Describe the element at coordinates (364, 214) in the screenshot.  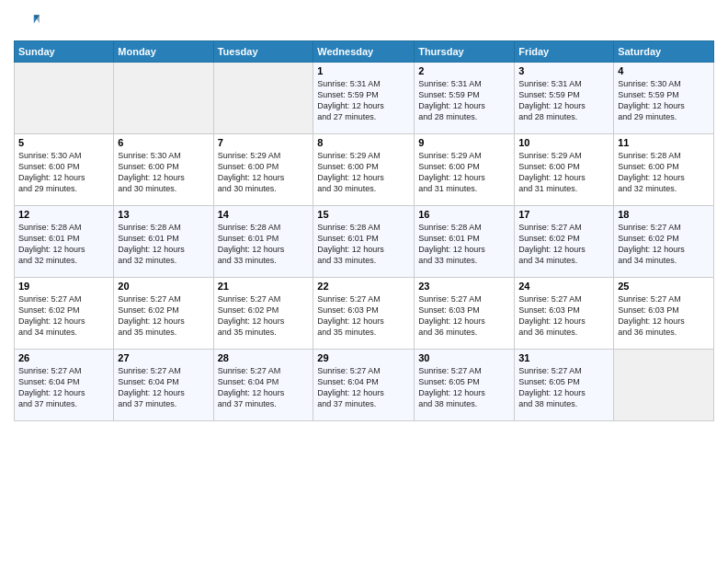
I see `day-number: 15` at that location.